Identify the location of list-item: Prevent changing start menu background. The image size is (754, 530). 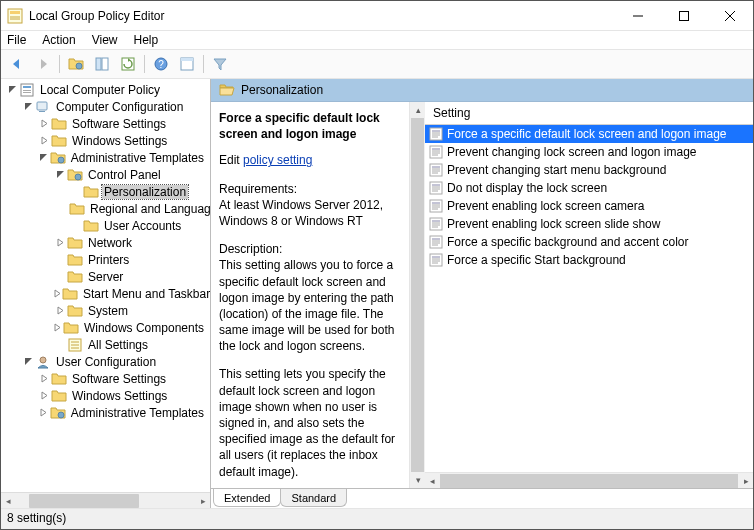
(589, 170).